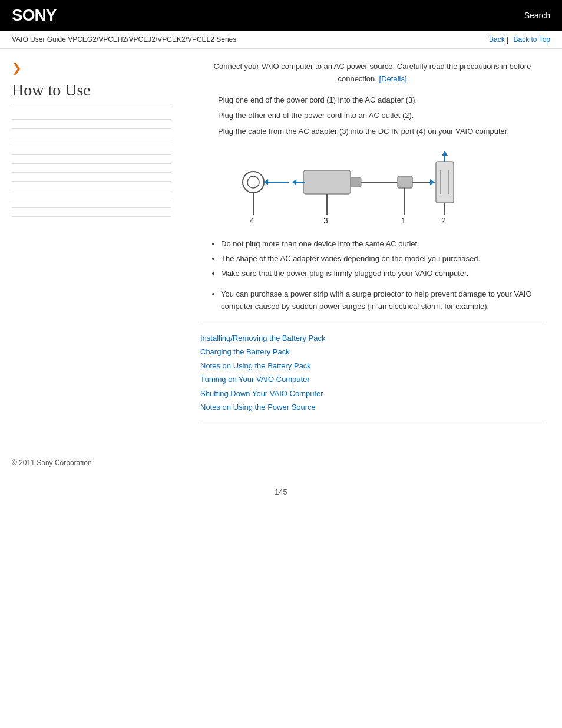 The image size is (562, 728). What do you see at coordinates (377, 301) in the screenshot?
I see `bullet-section-2: You can purchase a power strip with a su…` at bounding box center [377, 301].